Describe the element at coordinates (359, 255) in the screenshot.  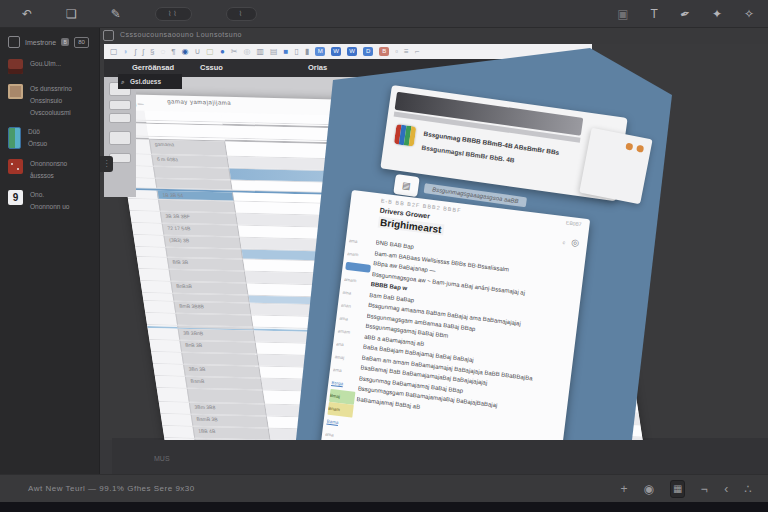
I see `email-mini-item: anam` at that location.